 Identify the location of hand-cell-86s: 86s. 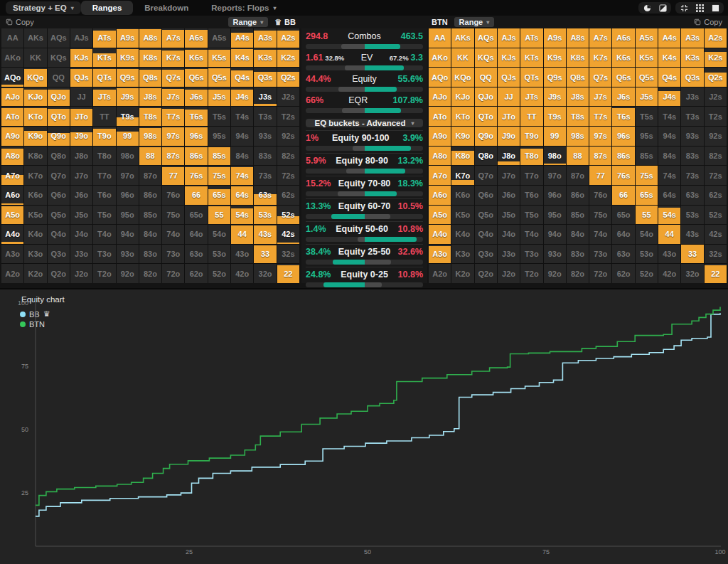
(196, 156).